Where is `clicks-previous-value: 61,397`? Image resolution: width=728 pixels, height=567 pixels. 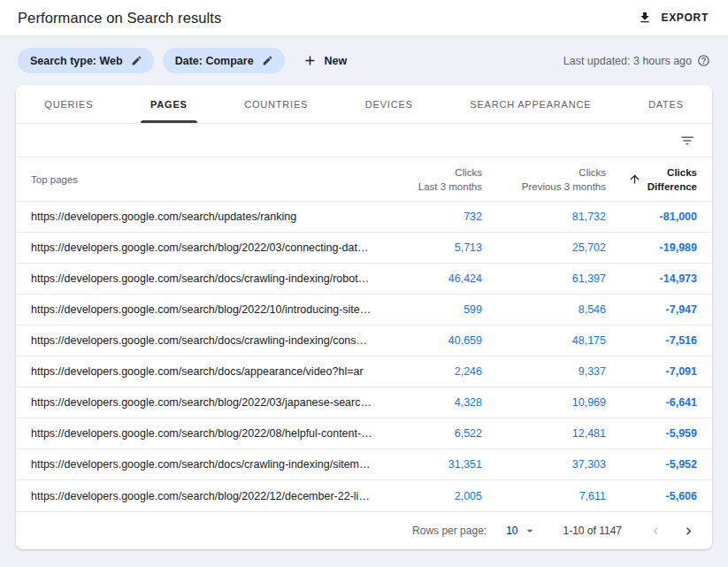
clicks-previous-value: 61,397 is located at coordinates (544, 279).